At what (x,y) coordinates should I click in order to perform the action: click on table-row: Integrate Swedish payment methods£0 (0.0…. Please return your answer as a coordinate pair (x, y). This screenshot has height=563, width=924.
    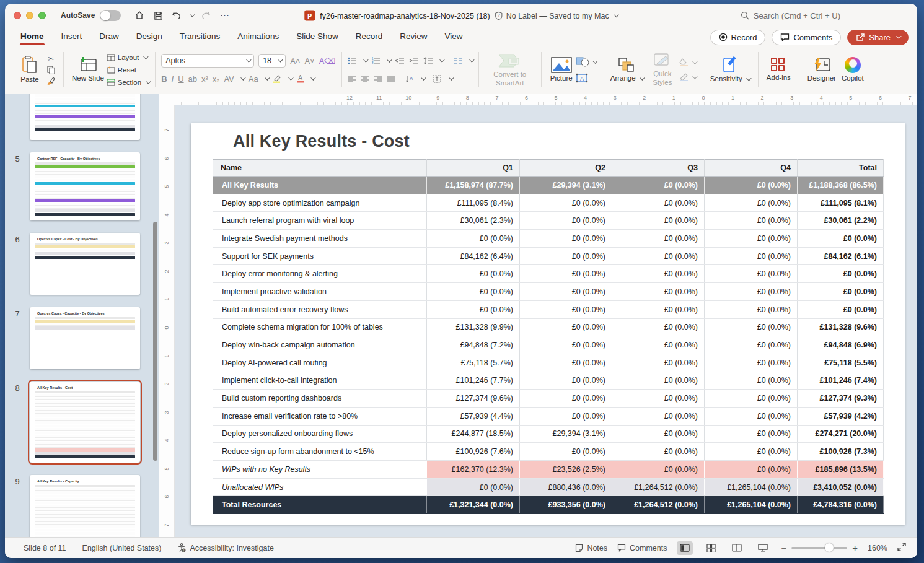
    Looking at the image, I should click on (548, 239).